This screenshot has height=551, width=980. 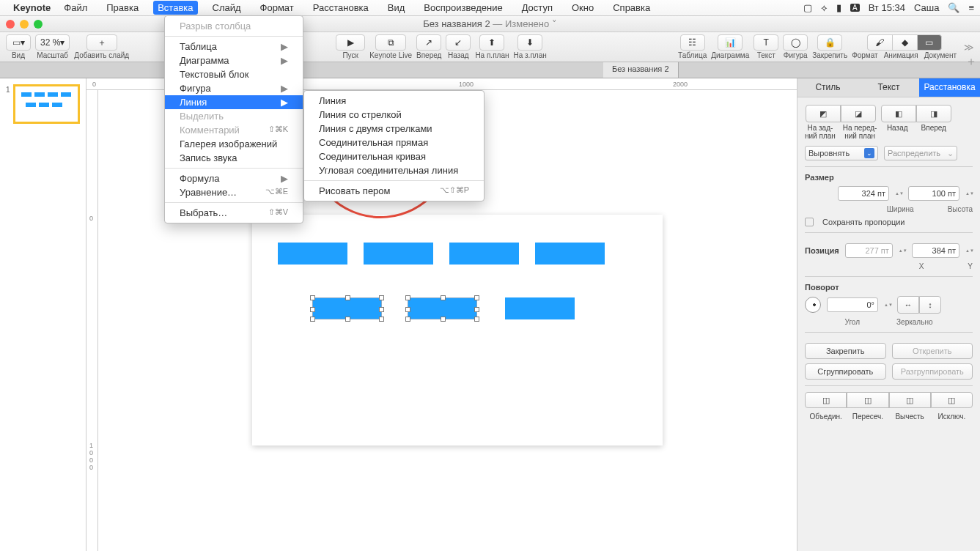 I want to click on send-to-back-button: ◩, so click(x=823, y=114).